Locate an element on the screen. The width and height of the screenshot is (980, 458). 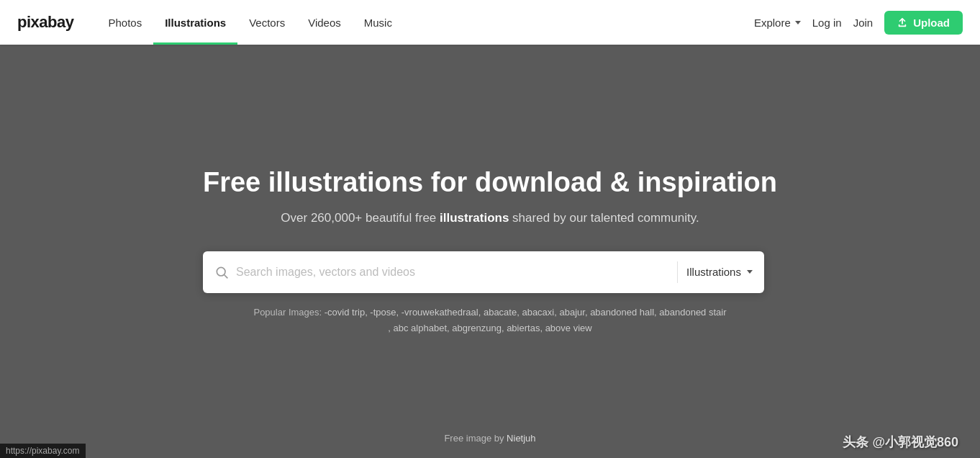
popular-item: above view is located at coordinates (568, 328).